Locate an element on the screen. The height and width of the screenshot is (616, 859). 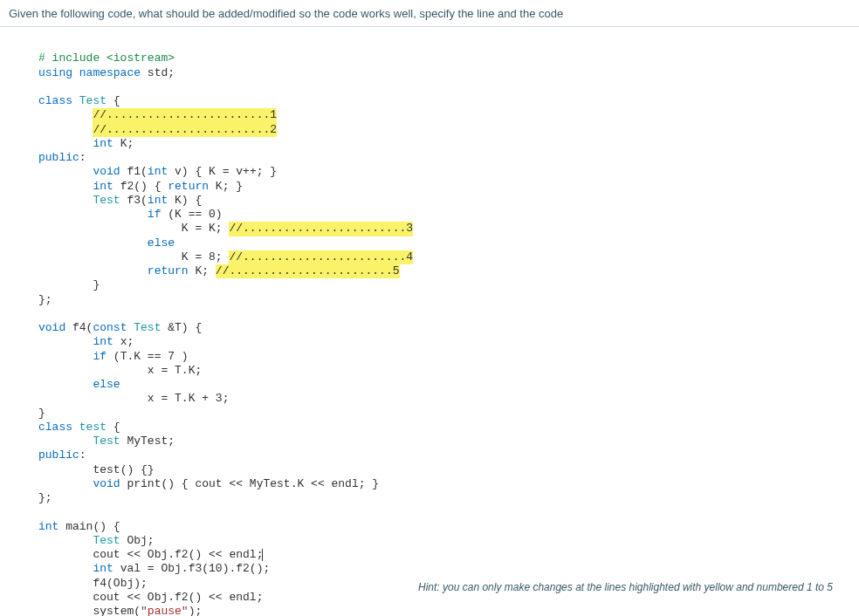
main-l4: f4(Obj); is located at coordinates (120, 583).